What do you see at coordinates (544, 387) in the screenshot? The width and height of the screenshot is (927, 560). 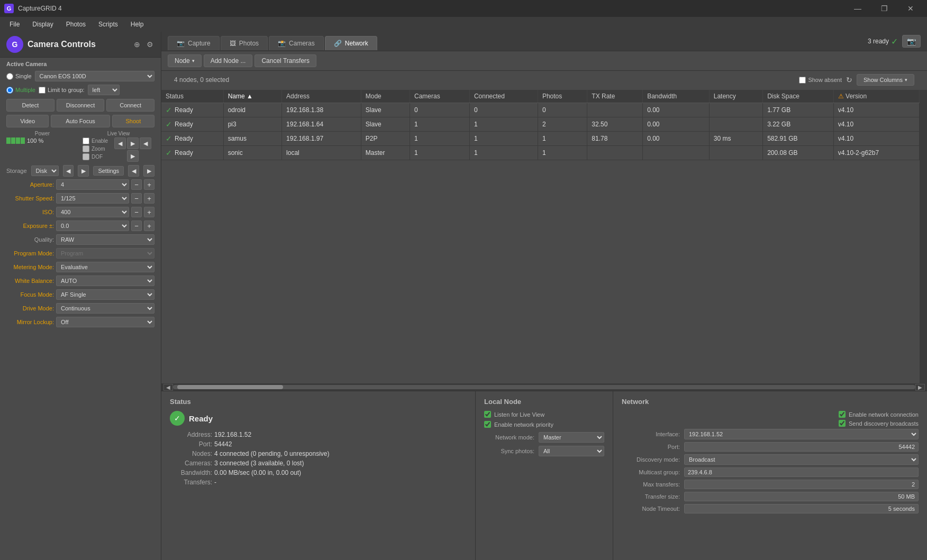 I see `scroll-track` at bounding box center [544, 387].